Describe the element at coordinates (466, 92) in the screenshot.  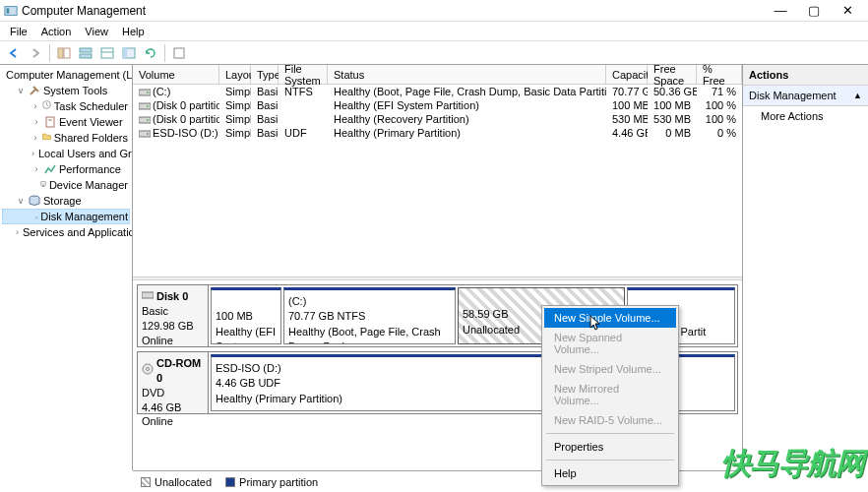
I see `volume-cell: Healthy (Boot, Page File, Crash Dump, Ba…` at that location.